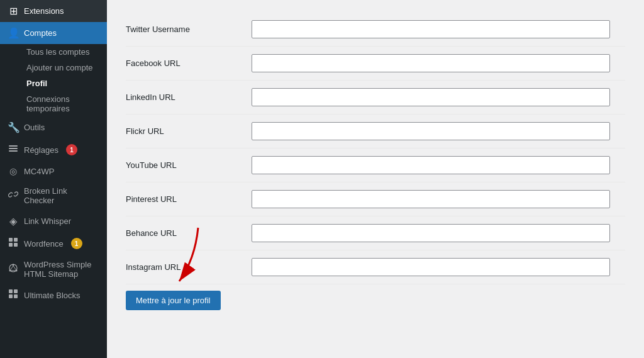 This screenshot has height=358, width=644. I want to click on reglages-icon, so click(13, 150).